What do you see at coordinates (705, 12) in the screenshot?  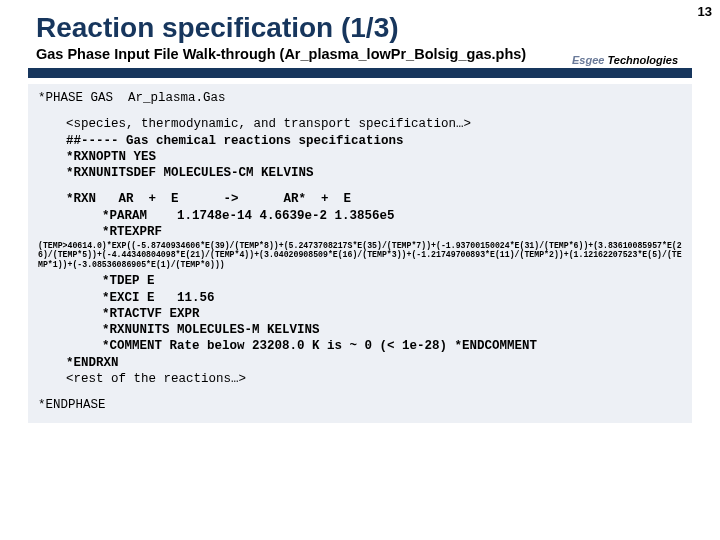 I see `page-number: 13` at bounding box center [705, 12].